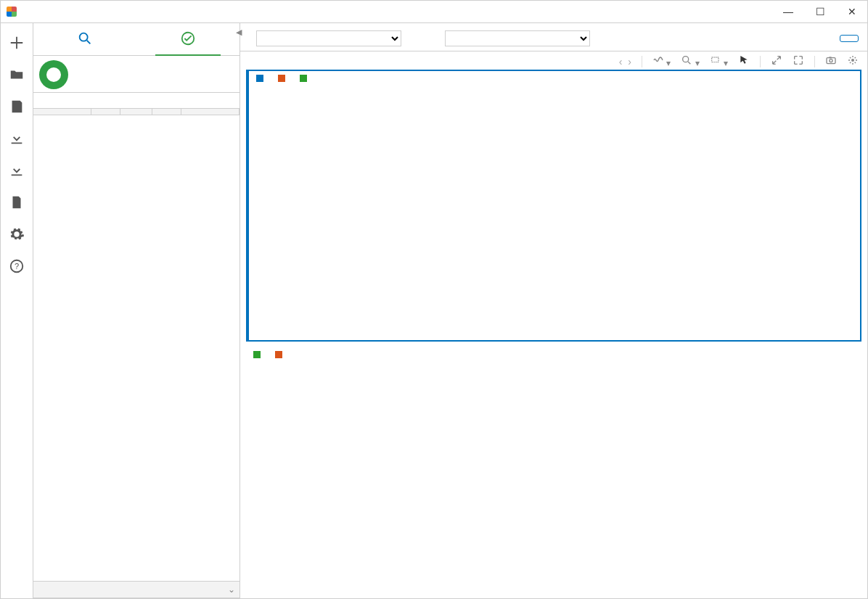 The width and height of the screenshot is (868, 599). What do you see at coordinates (85, 38) in the screenshot?
I see `search-icon` at bounding box center [85, 38].